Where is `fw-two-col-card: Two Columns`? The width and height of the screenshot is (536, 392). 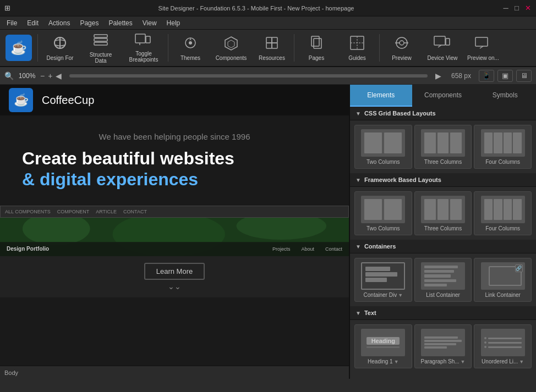 fw-two-col-card: Two Columns is located at coordinates (383, 213).